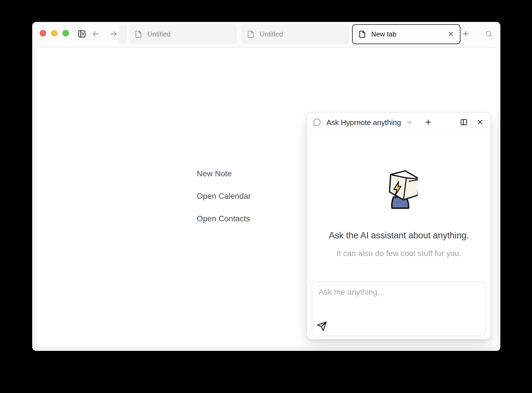 Image resolution: width=532 pixels, height=393 pixels. I want to click on title-bar: Untitled Untitled New tab, so click(266, 34).